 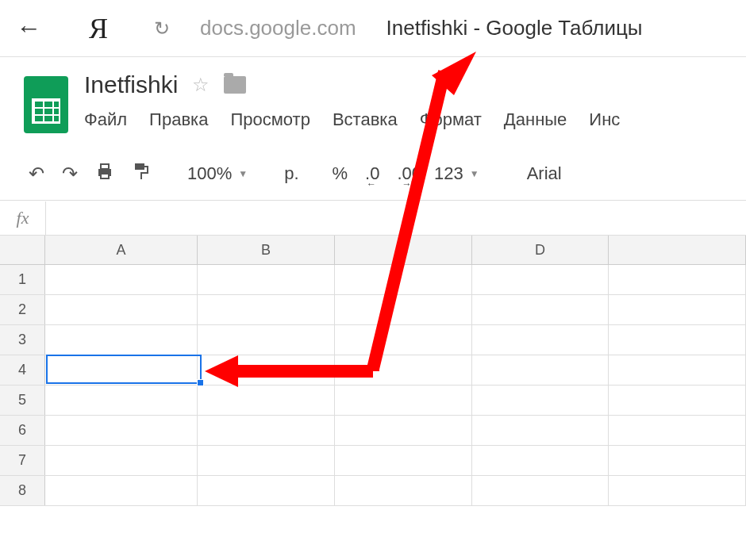 I want to click on redo-icon: ↷, so click(x=70, y=174).